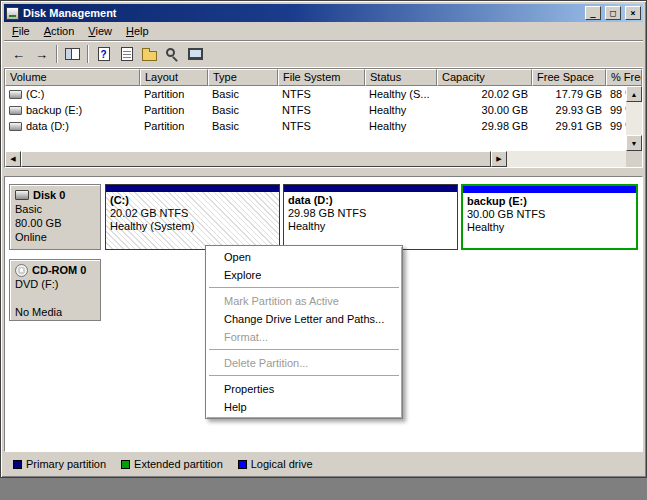 The width and height of the screenshot is (647, 500). I want to click on toolbar: ← → ?, so click(324, 54).